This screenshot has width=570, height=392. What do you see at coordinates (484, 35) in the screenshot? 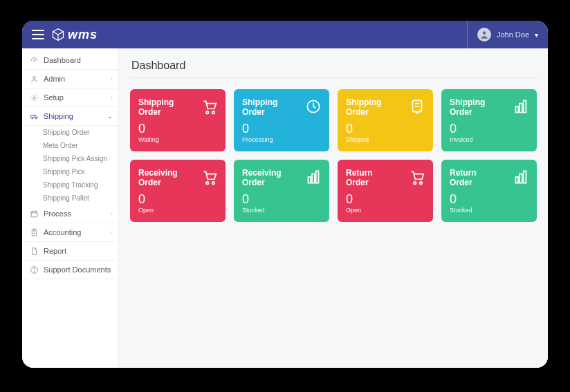
I see `person-icon` at bounding box center [484, 35].